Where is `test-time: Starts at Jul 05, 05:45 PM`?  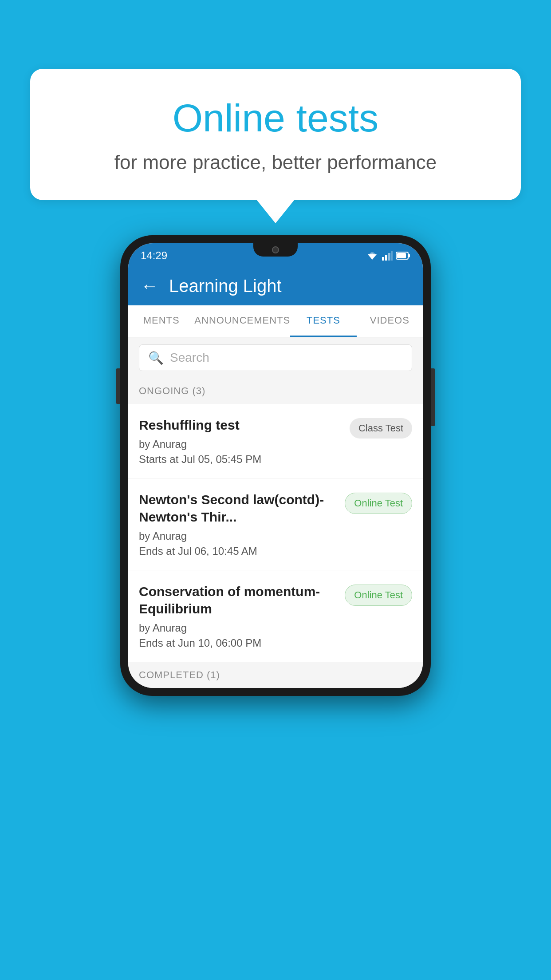 test-time: Starts at Jul 05, 05:45 PM is located at coordinates (240, 459).